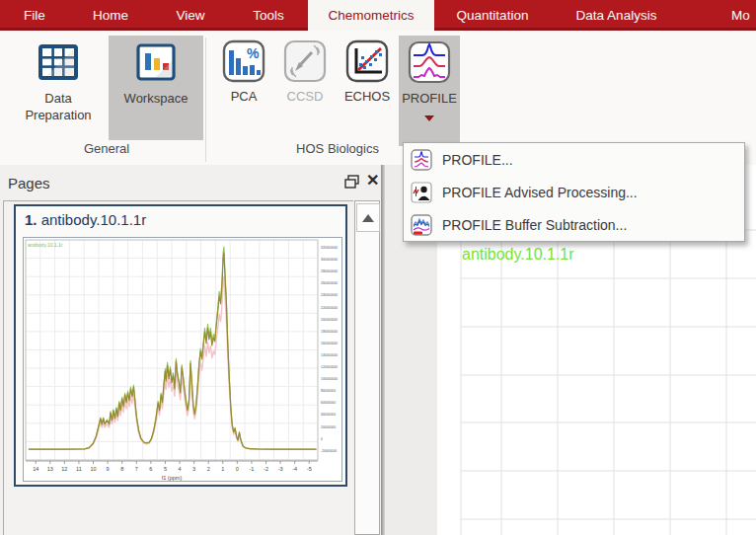 The image size is (756, 535). Describe the element at coordinates (58, 88) in the screenshot. I see `data-preparation-button: Data Preparation` at that location.